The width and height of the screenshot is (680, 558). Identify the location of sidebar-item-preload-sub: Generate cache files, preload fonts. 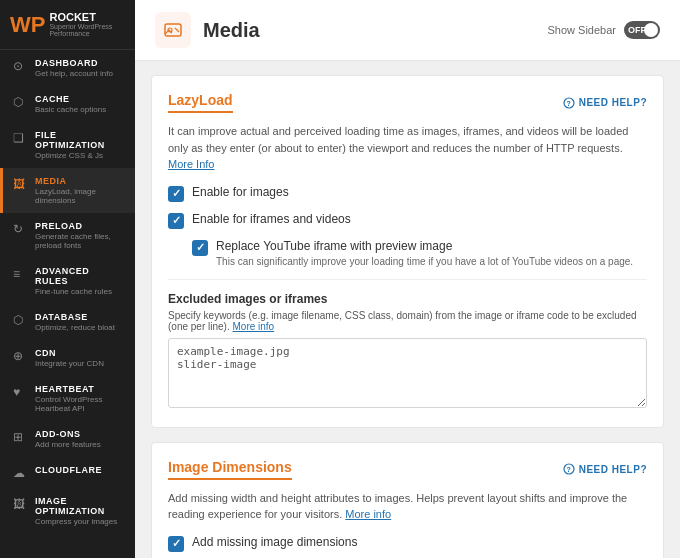
(80, 241).